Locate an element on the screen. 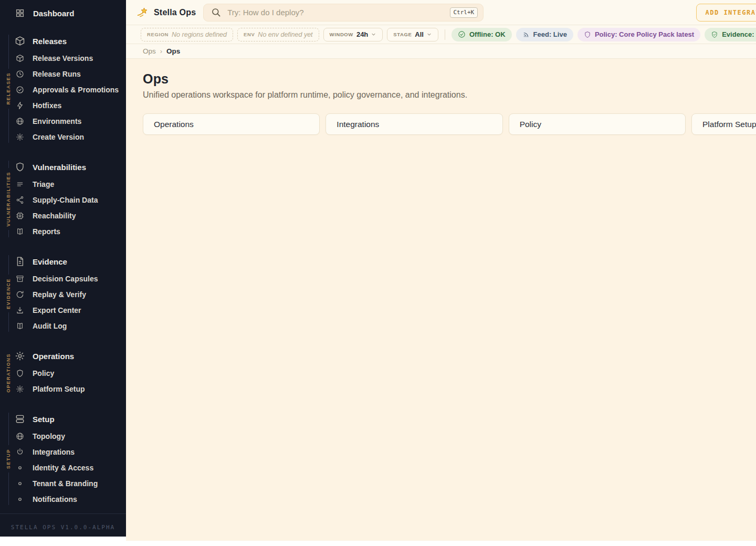 This screenshot has width=756, height=546. sidebar-item-evidence: Evidence is located at coordinates (63, 261).